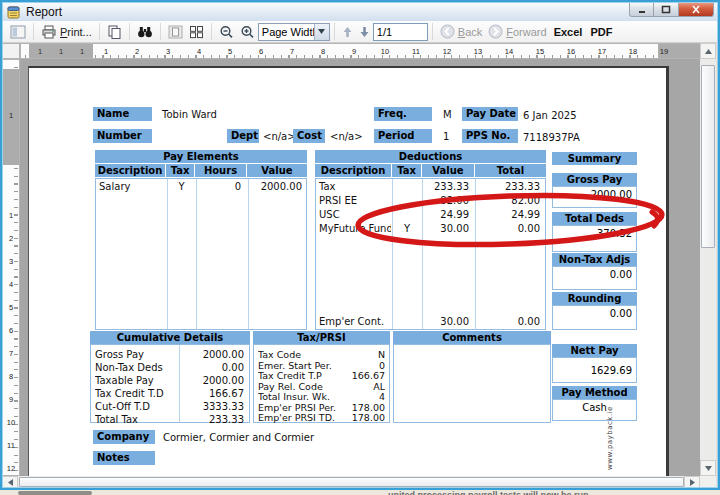 Image resolution: width=720 pixels, height=495 pixels. What do you see at coordinates (601, 32) in the screenshot?
I see `pdf-export-button: PDF` at bounding box center [601, 32].